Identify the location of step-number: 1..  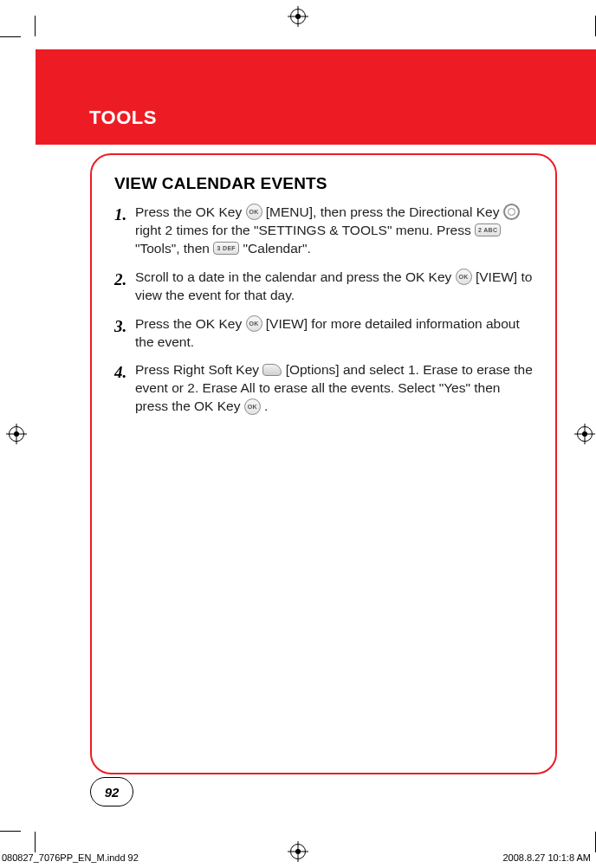
(125, 230).